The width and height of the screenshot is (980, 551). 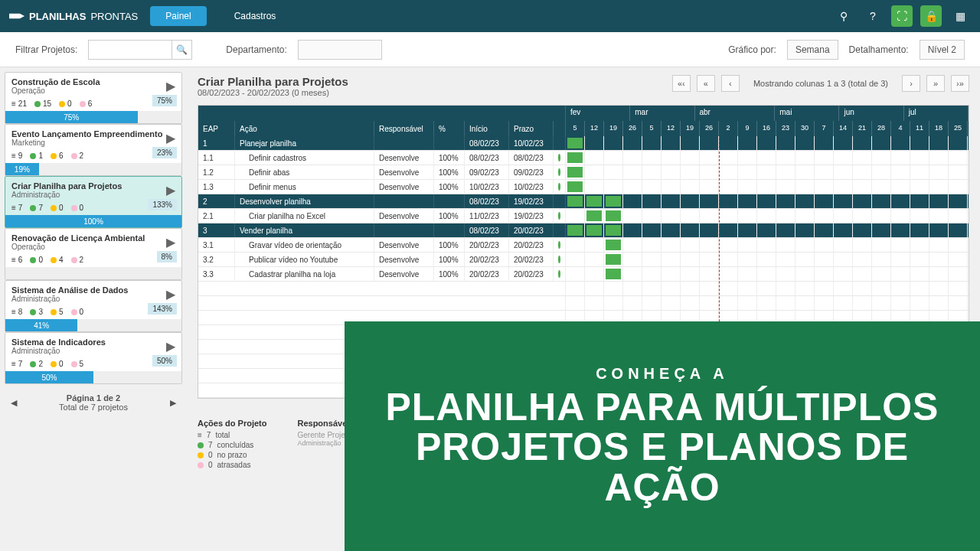 I want to click on gantt-row: 1.3 Definir menus Desenvolve 100% 10/02/…, so click(x=382, y=187).